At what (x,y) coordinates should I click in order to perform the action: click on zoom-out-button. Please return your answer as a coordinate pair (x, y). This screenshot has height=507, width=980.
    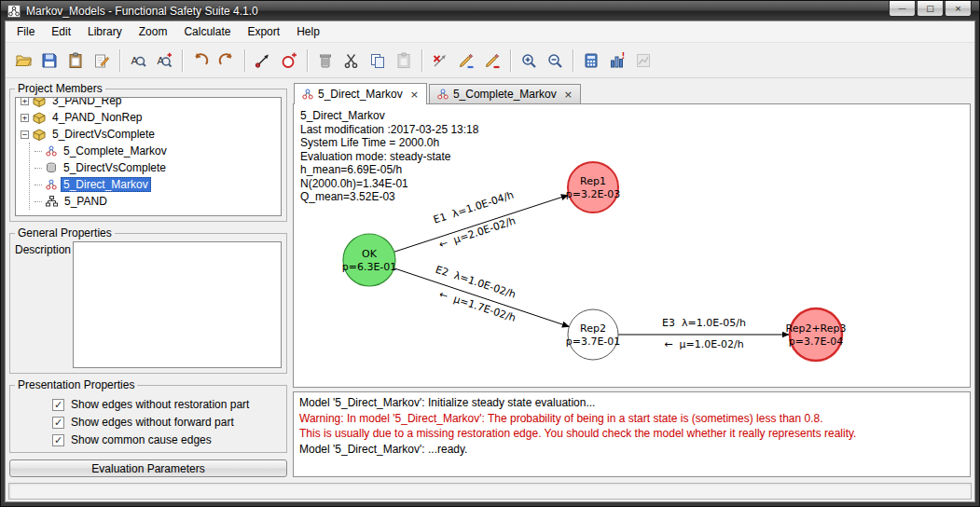
    Looking at the image, I should click on (555, 61).